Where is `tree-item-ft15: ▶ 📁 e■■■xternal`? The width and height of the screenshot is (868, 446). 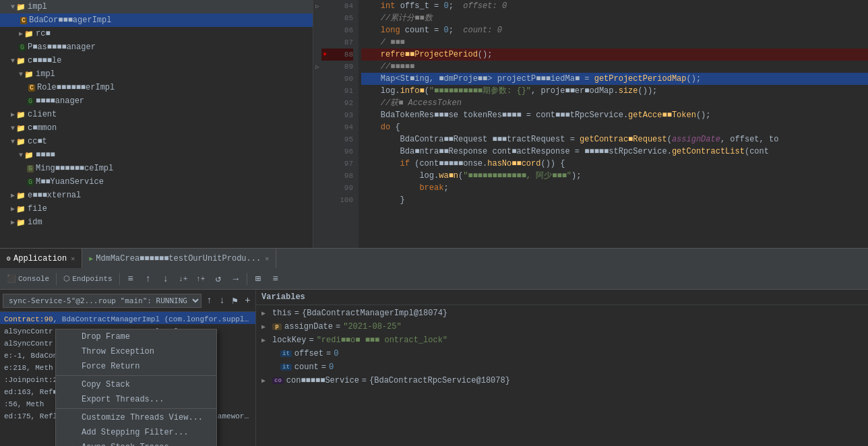
tree-item-ft15: ▶ 📁 e■■■xternal is located at coordinates (156, 195).